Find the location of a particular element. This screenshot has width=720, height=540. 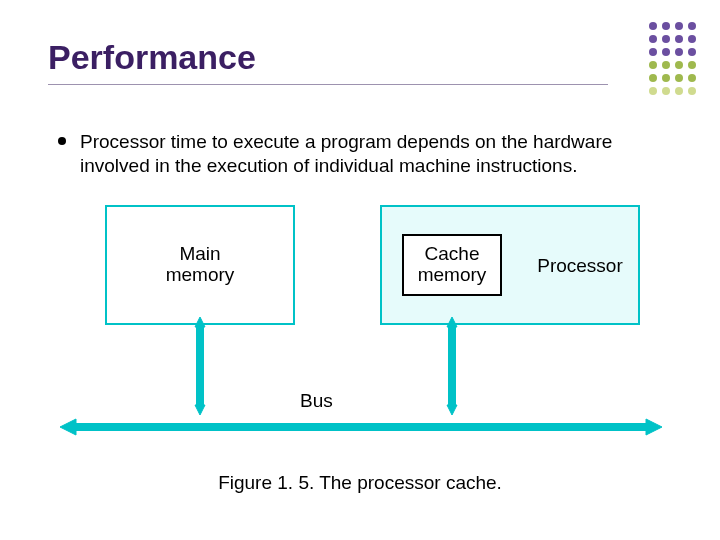

figure-caption: Figure 1. 5. The processor cache. is located at coordinates (360, 483).